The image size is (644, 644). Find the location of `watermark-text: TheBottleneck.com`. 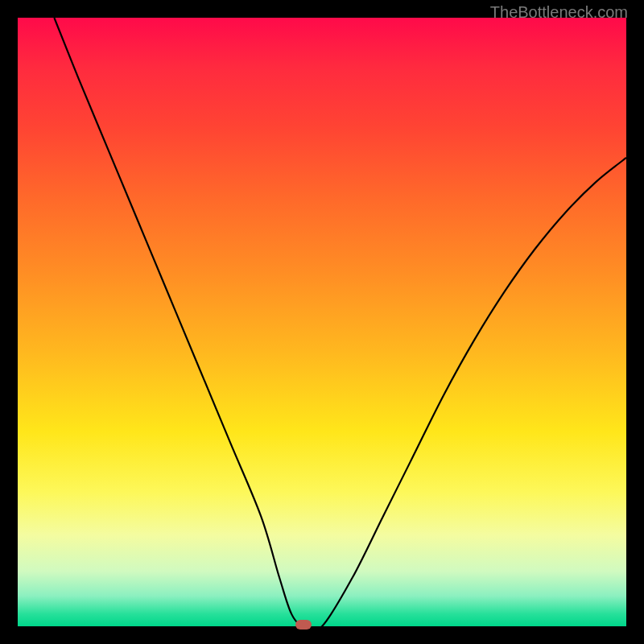

watermark-text: TheBottleneck.com is located at coordinates (559, 13).